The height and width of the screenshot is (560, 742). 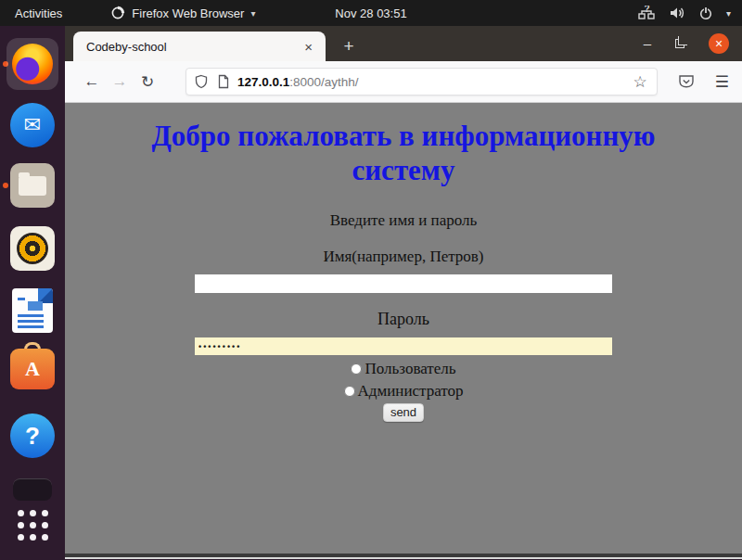 What do you see at coordinates (371, 13) in the screenshot?
I see `clock: Nov 28 03:51` at bounding box center [371, 13].